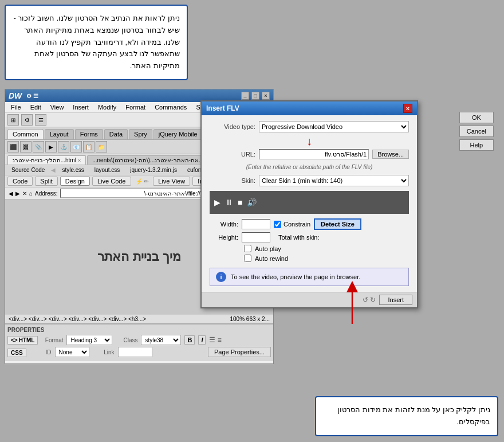  I want to click on play-btn: ▶, so click(218, 202).